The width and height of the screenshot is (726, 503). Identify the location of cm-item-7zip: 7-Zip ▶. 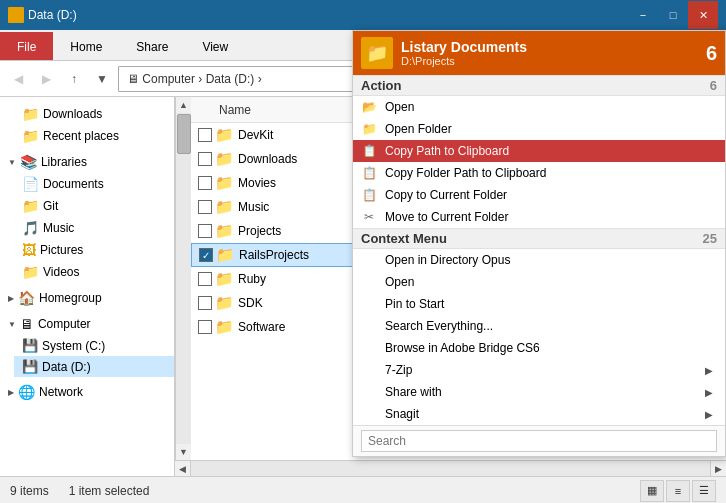
(539, 370).